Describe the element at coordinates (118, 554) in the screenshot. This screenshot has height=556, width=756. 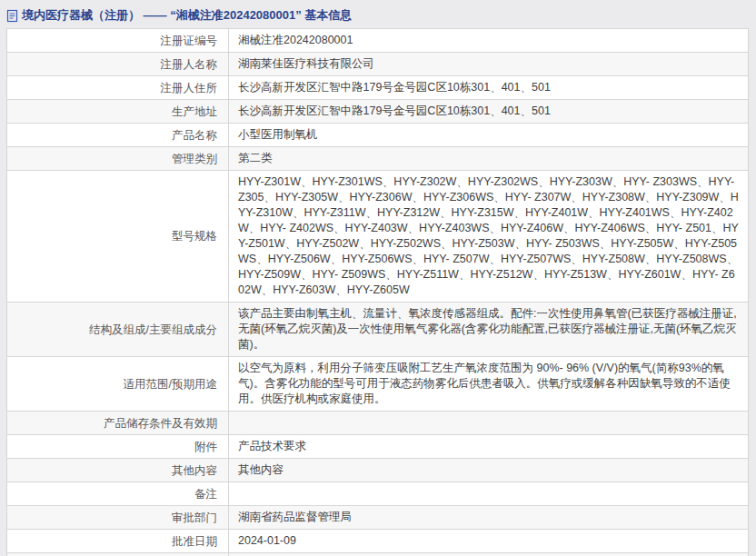
I see `row-label: 生效日期` at that location.